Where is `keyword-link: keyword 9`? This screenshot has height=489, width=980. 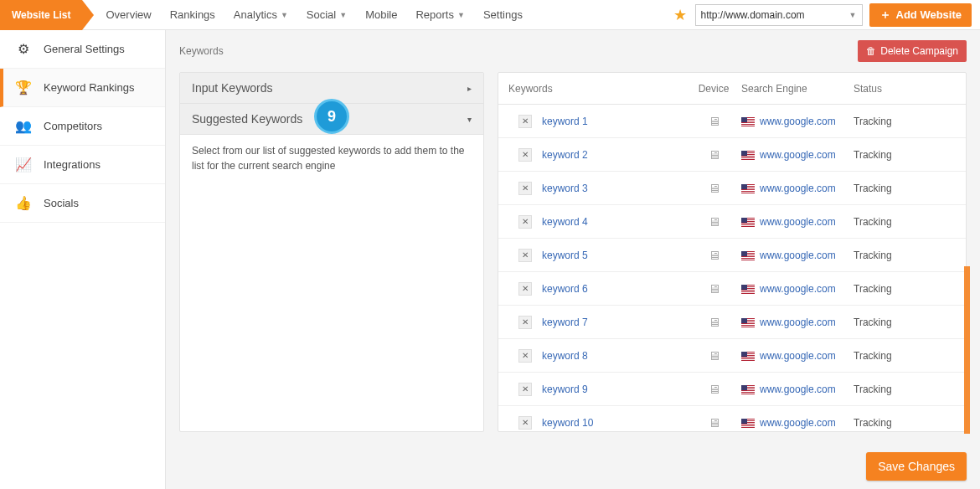 keyword-link: keyword 9 is located at coordinates (565, 389).